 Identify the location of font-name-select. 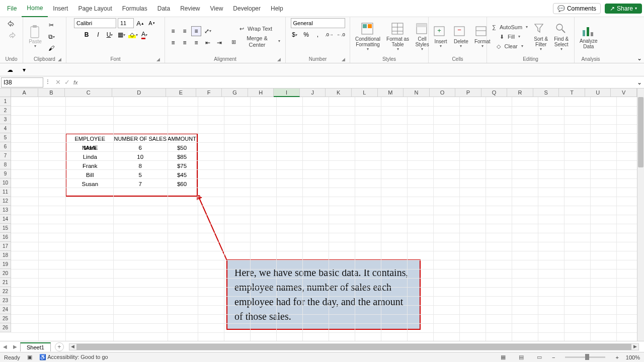
(95, 23).